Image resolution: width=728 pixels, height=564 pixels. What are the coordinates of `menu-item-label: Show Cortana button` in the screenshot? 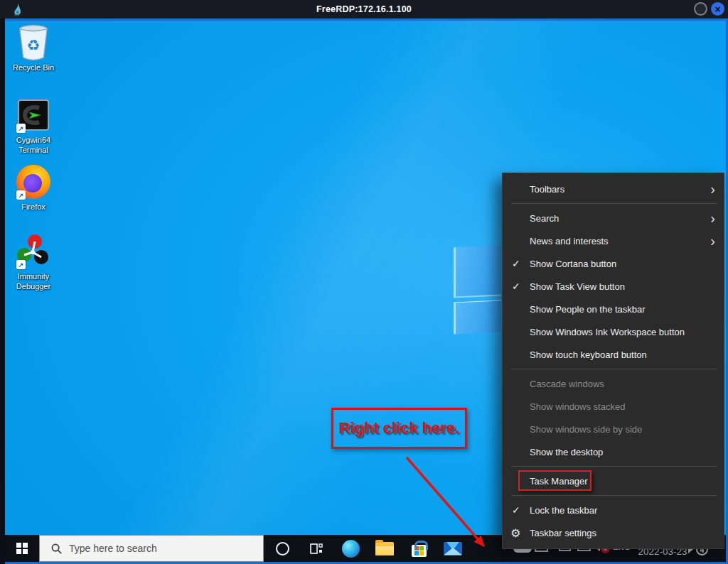 It's located at (573, 264).